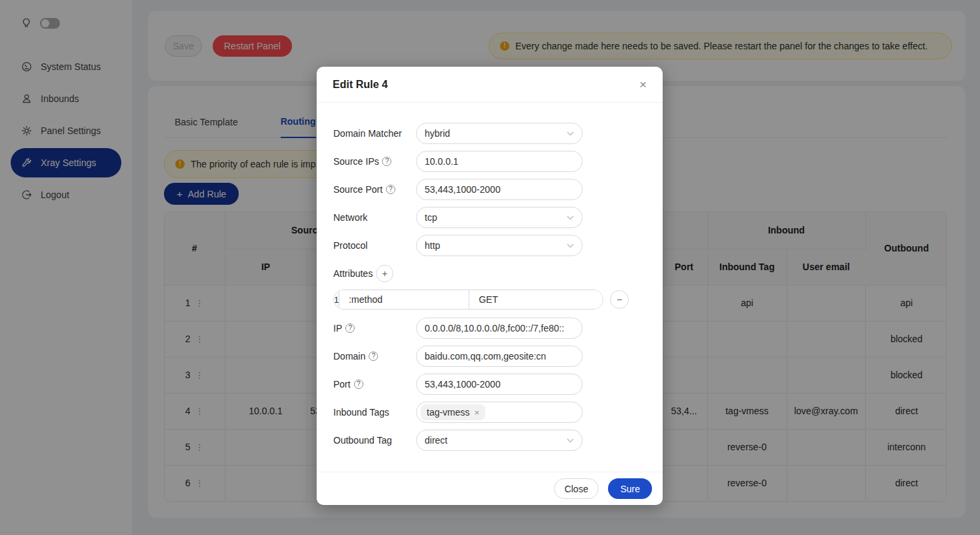  What do you see at coordinates (431, 217) in the screenshot?
I see `network-value: tcp` at bounding box center [431, 217].